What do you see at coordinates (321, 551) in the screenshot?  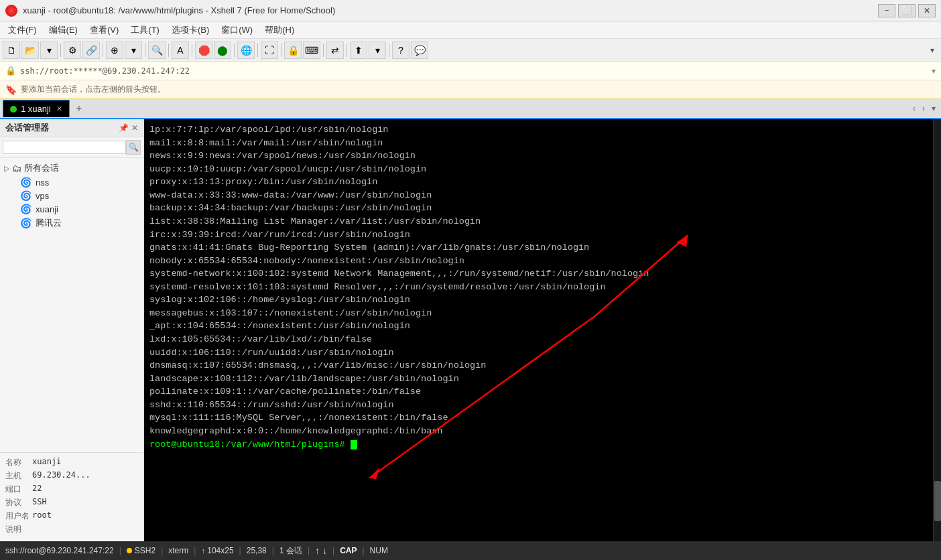 I see `status-arrows: ↑ ↓` at bounding box center [321, 551].